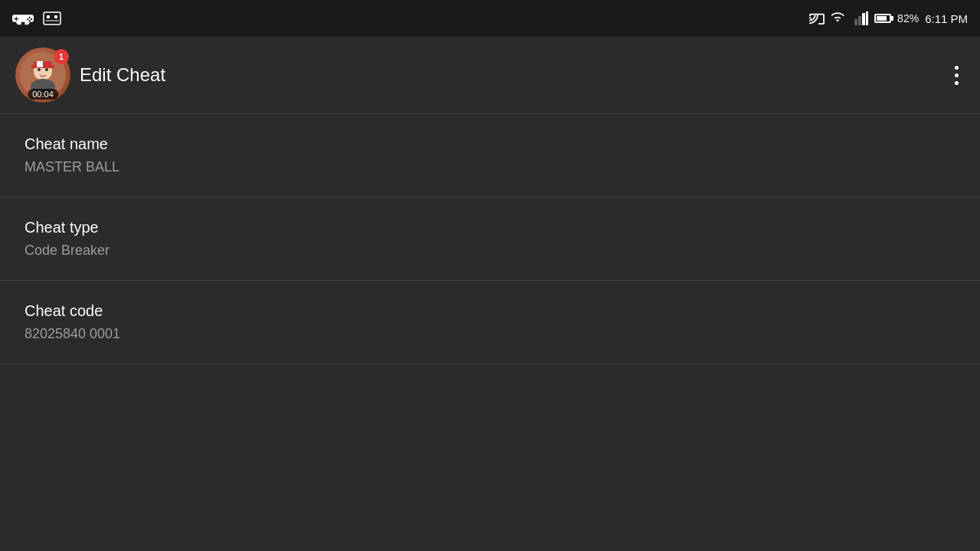 The image size is (980, 551). I want to click on battery-icon, so click(883, 18).